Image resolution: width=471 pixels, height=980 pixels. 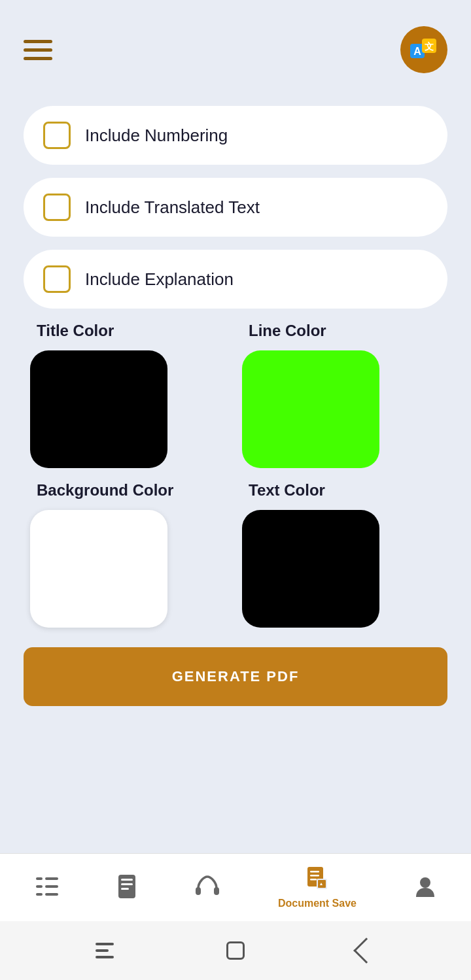 What do you see at coordinates (417, 51) in the screenshot?
I see `svg-text: A` at bounding box center [417, 51].